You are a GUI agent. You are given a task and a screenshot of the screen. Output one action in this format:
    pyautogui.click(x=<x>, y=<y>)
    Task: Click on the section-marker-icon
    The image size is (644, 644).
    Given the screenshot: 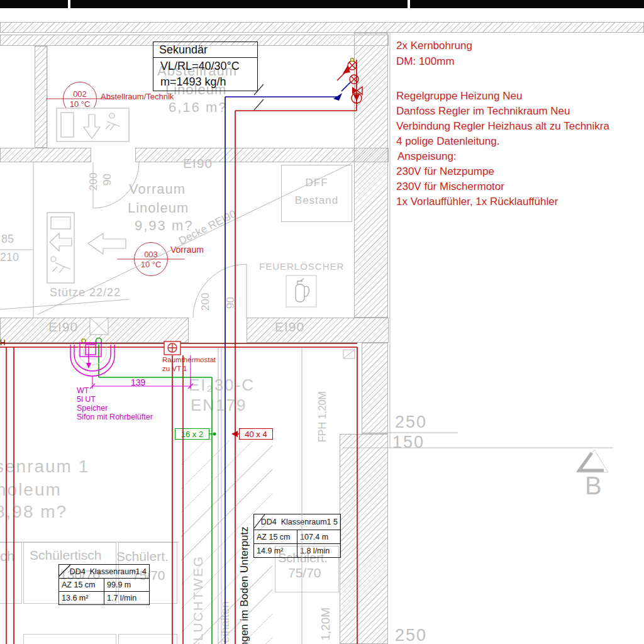 What is the action you would take?
    pyautogui.click(x=592, y=461)
    